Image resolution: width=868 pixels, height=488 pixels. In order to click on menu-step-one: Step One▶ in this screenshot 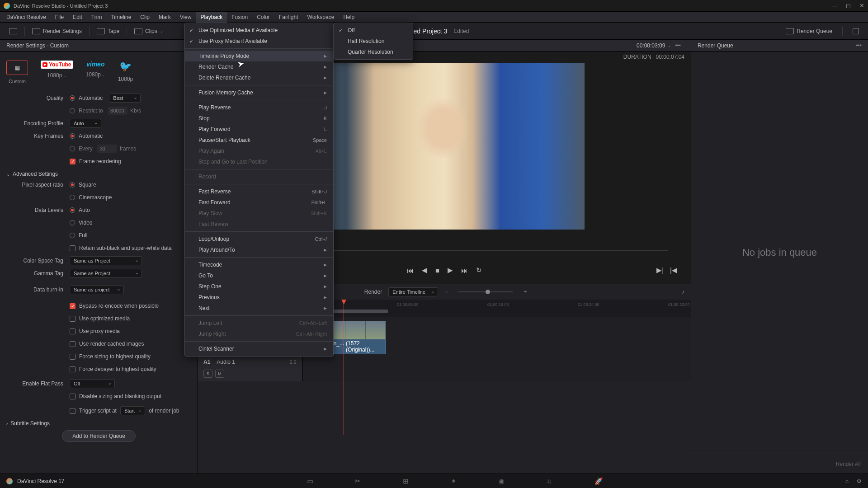, I will do `click(259, 286)`.